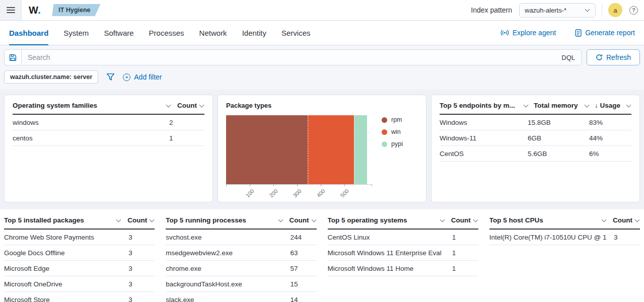 The width and height of the screenshot is (644, 302). I want to click on panel-title: Top 5 running processes, so click(221, 220).